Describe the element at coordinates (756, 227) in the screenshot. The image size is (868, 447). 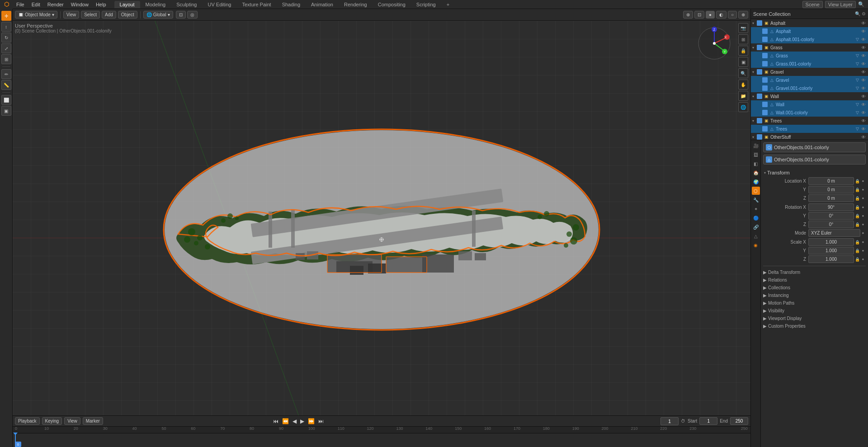
I see `props-constraints-icon: 🔗` at that location.